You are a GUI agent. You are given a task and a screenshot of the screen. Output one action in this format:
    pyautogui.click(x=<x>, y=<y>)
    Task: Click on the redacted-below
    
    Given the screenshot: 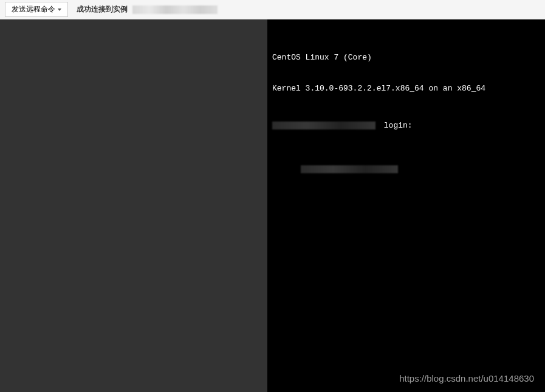 What is the action you would take?
    pyautogui.click(x=349, y=169)
    